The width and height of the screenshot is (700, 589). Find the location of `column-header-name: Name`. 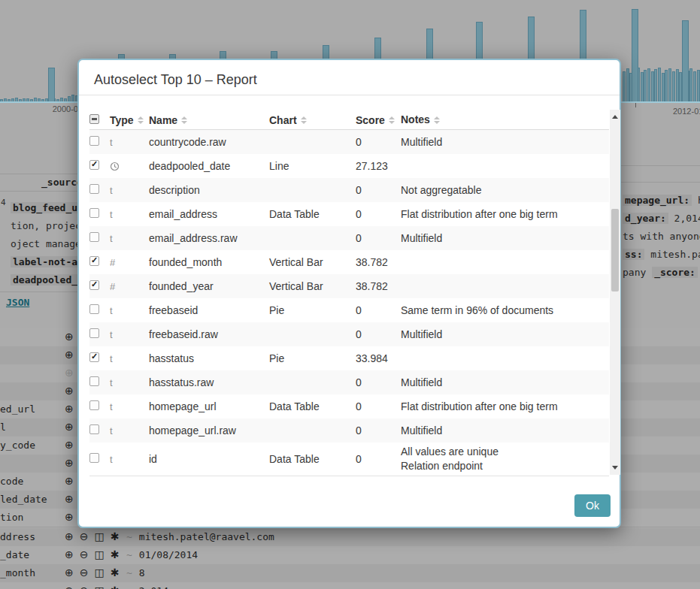

column-header-name: Name is located at coordinates (209, 120).